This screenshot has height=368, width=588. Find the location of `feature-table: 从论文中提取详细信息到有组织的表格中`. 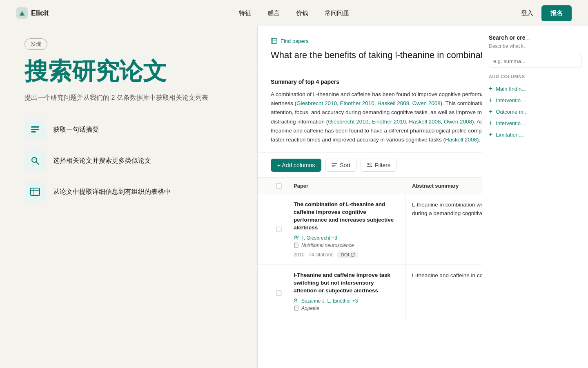

feature-table: 从论文中提取详细信息到有组织的表格中 is located at coordinates (129, 192).